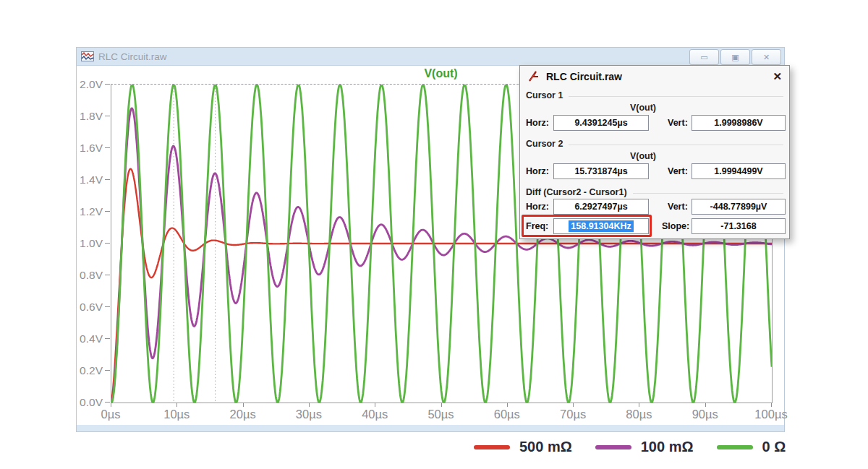  I want to click on freq-label: Freq:, so click(537, 226).